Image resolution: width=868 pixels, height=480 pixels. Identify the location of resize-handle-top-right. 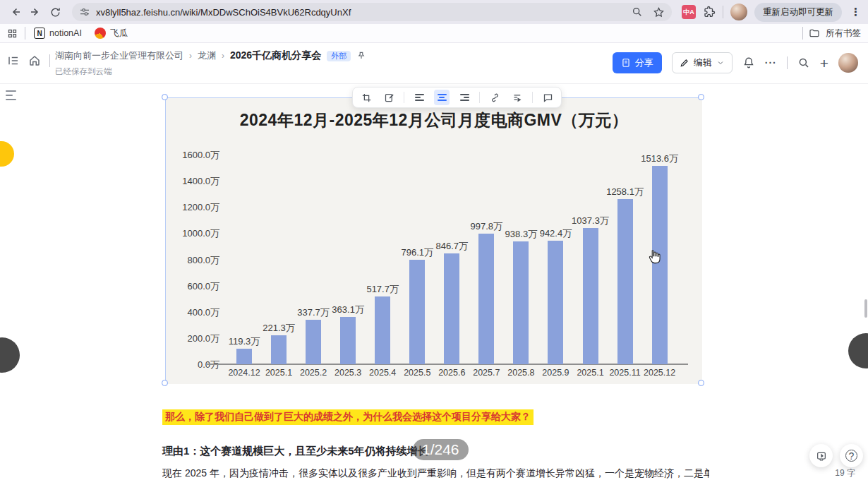
(701, 97).